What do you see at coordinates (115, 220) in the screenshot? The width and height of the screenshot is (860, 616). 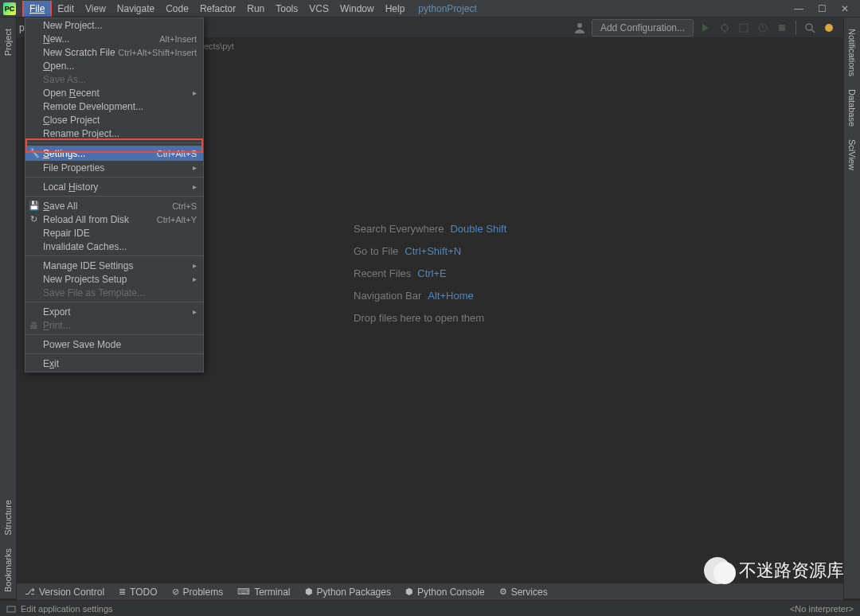 I see `menu-item-reload-all-from-disk: ↻Reload All from DiskCtrl+Alt+Y` at bounding box center [115, 220].